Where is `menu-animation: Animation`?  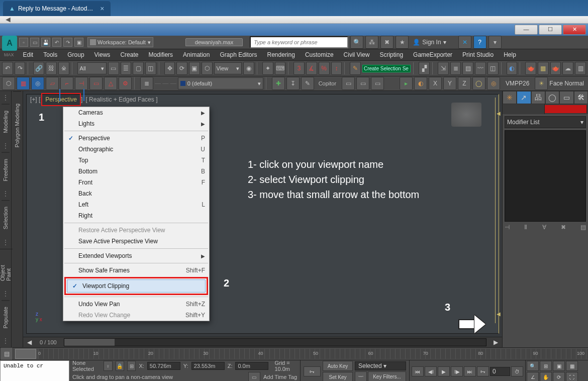
menu-animation: Animation is located at coordinates (196, 55).